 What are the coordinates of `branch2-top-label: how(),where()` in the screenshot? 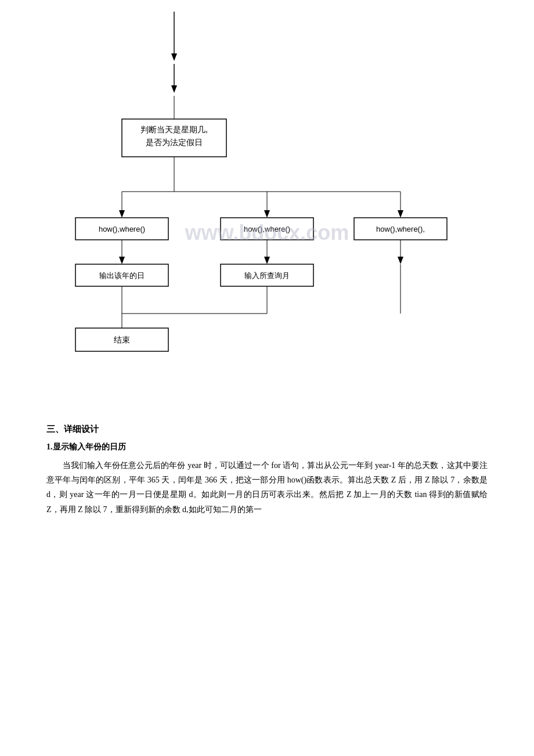 It's located at (267, 229).